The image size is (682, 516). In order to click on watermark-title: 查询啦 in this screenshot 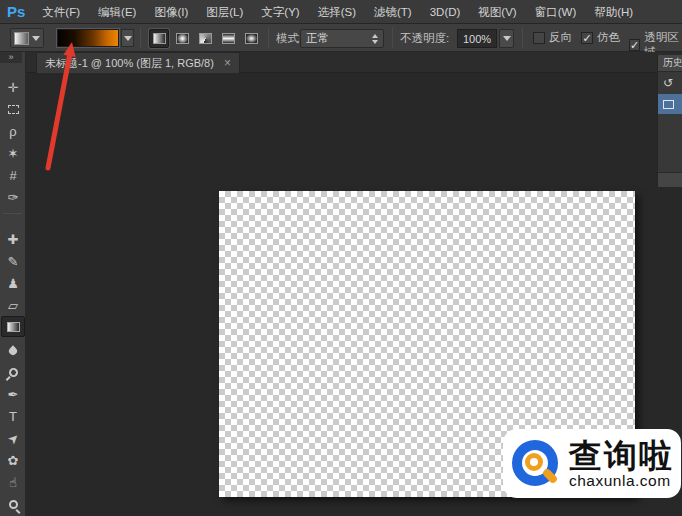, I will do `click(622, 456)`.